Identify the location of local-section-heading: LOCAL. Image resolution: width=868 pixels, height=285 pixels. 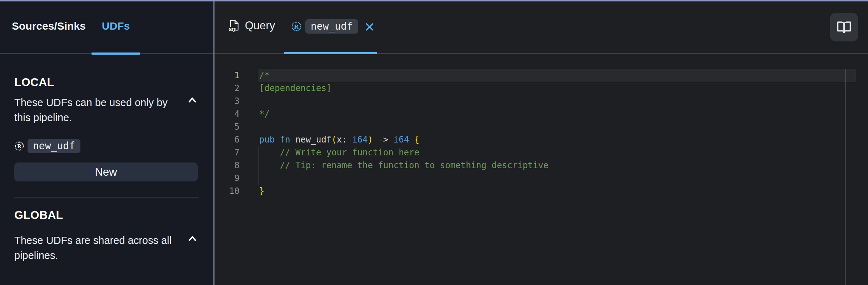
(34, 82).